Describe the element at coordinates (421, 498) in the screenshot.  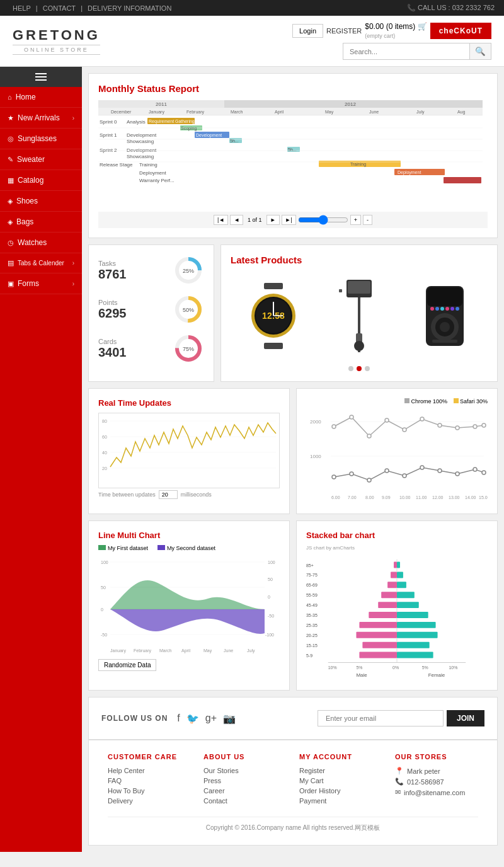
I see `svg-text: 11.00` at that location.